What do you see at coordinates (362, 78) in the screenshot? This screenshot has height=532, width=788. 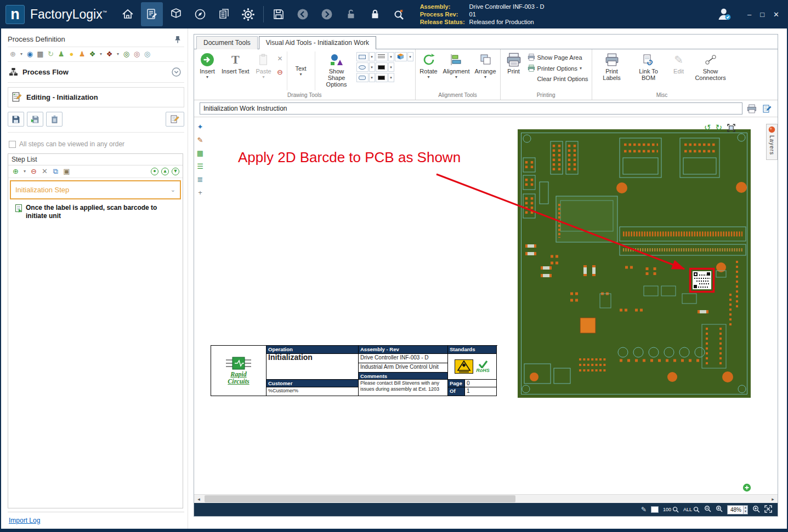 I see `rounded-shape-button` at bounding box center [362, 78].